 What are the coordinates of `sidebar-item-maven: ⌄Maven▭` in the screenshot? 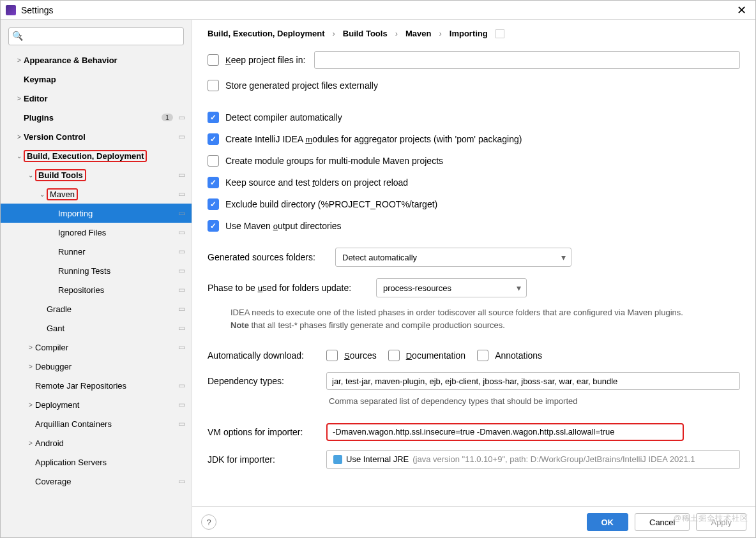 It's located at (96, 194).